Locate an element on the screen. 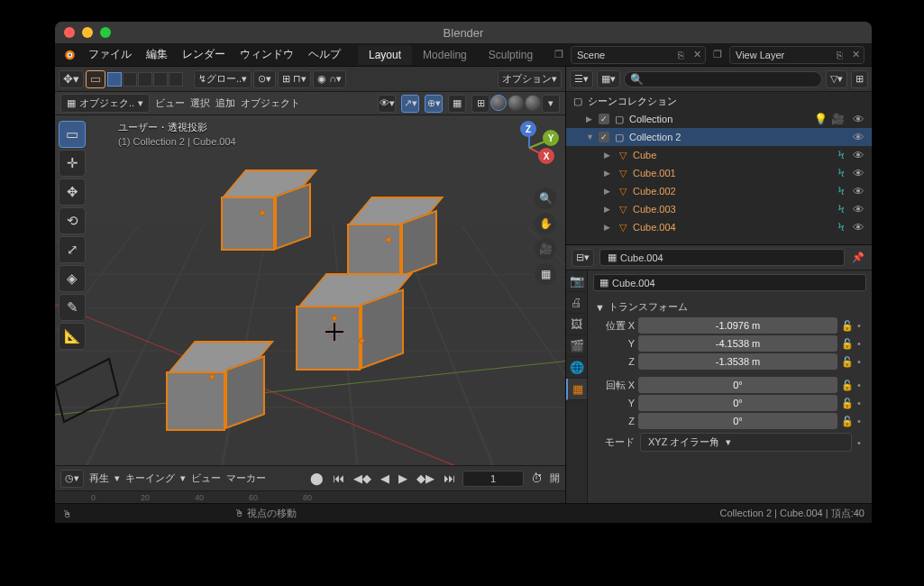  rot-z-field: 0° is located at coordinates (737, 421).